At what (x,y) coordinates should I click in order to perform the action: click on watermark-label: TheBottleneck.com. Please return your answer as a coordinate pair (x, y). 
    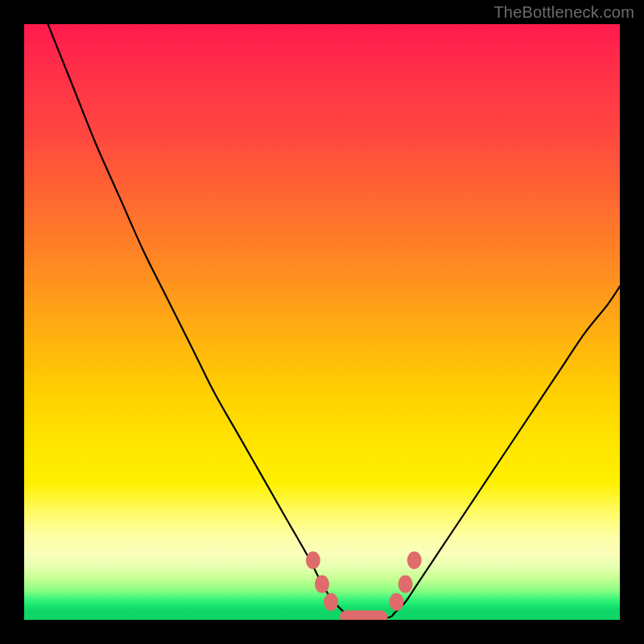
    Looking at the image, I should click on (564, 13).